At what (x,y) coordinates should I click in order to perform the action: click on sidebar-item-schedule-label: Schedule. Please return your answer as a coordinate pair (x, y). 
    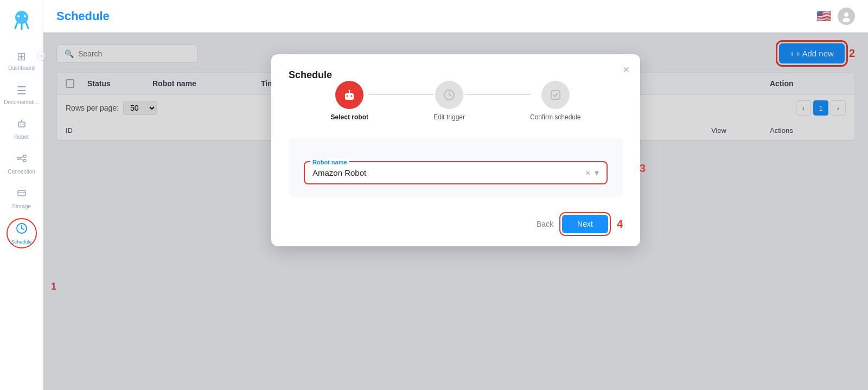
    Looking at the image, I should click on (22, 242).